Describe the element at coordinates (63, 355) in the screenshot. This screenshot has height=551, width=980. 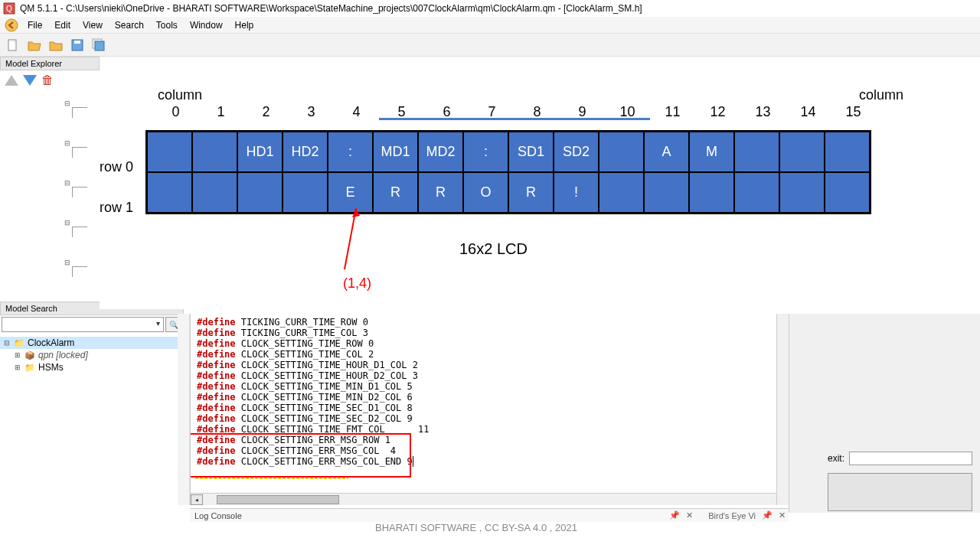
I see `tree-qpn-label: qpn [locked]` at that location.